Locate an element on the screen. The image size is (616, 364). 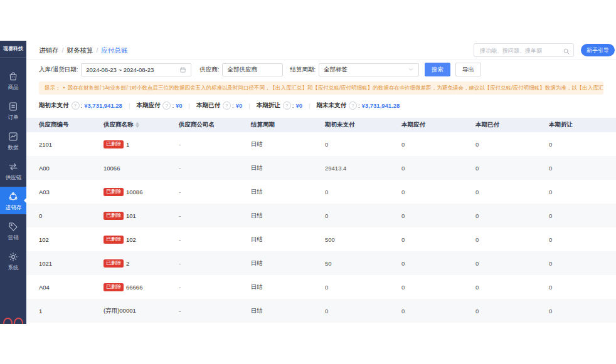
filter-row: 入库/退货日期: 2024-08-23 ~ 2024-08-23 供应商: 全部… is located at coordinates (260, 70).